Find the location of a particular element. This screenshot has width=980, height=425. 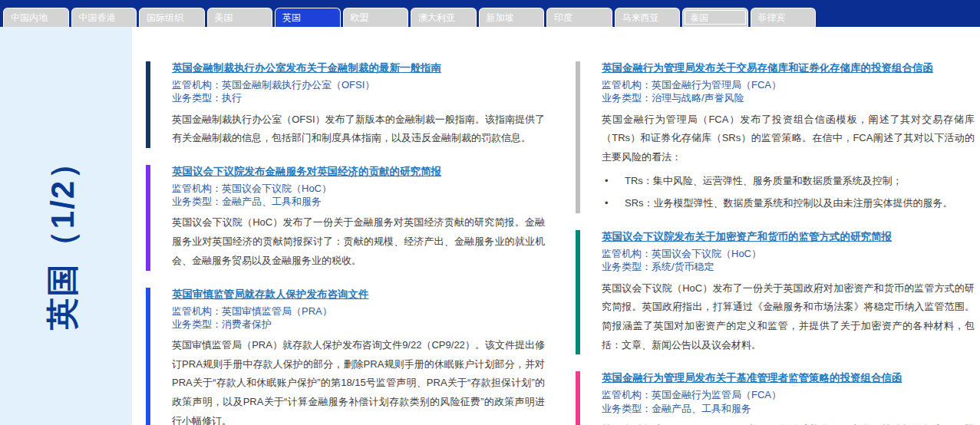

tab-australia: 澳大利亚 is located at coordinates (444, 17).